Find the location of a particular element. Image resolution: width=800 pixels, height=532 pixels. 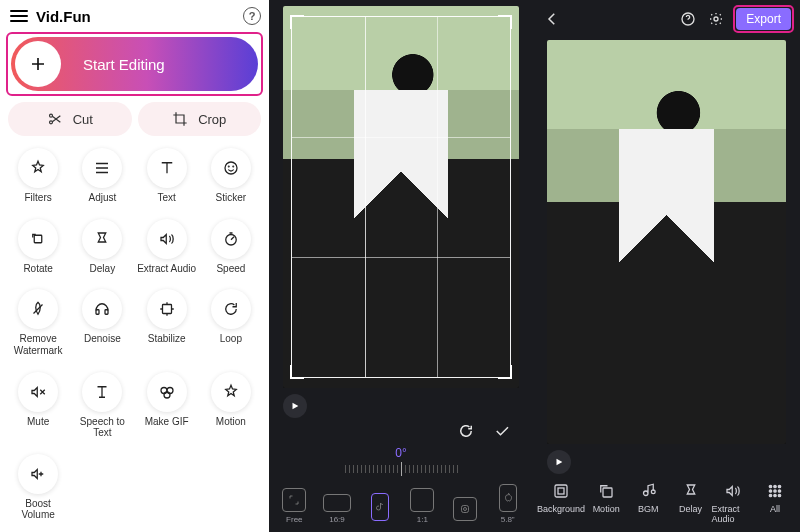

tool-adjust: Adjust is located at coordinates (102, 180).